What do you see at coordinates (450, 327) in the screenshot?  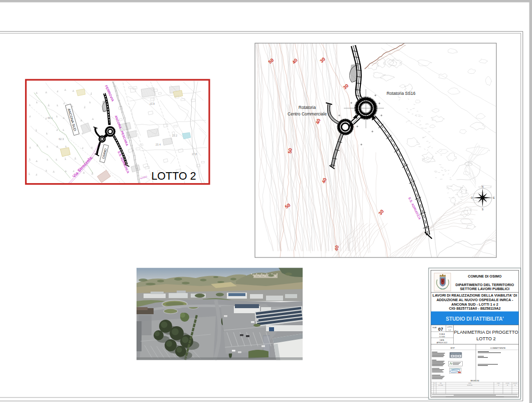 I see `svg-text: LOTTO` at bounding box center [450, 327].